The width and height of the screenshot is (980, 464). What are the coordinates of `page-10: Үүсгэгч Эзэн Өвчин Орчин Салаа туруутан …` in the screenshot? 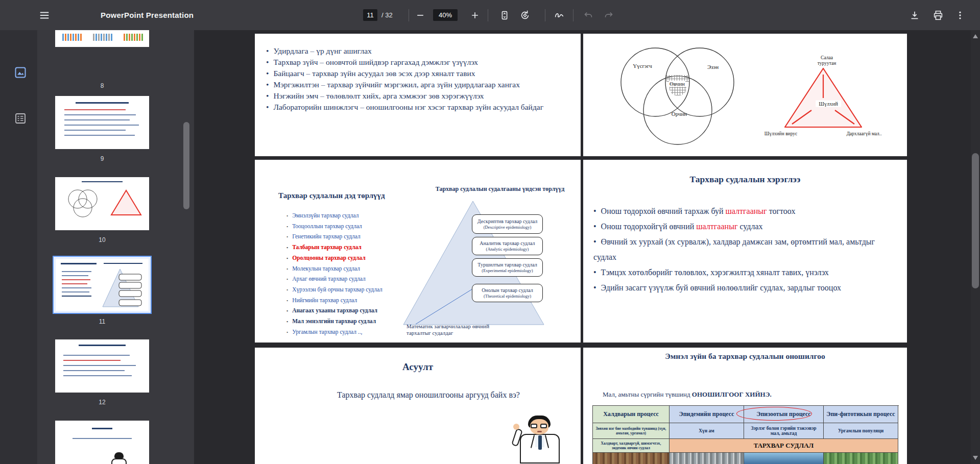 It's located at (745, 95).